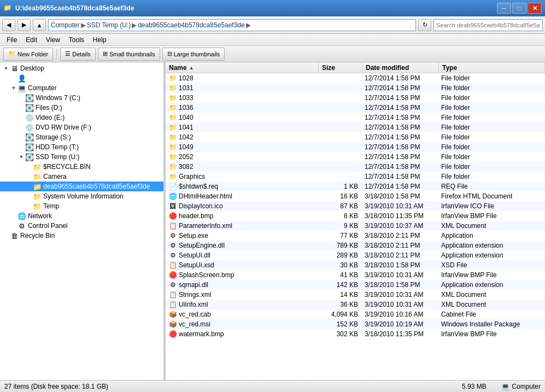 The height and width of the screenshot is (392, 545). What do you see at coordinates (355, 78) in the screenshot?
I see `file-row: 📁102812/7/2014 1:58 PMFile folder` at bounding box center [355, 78].